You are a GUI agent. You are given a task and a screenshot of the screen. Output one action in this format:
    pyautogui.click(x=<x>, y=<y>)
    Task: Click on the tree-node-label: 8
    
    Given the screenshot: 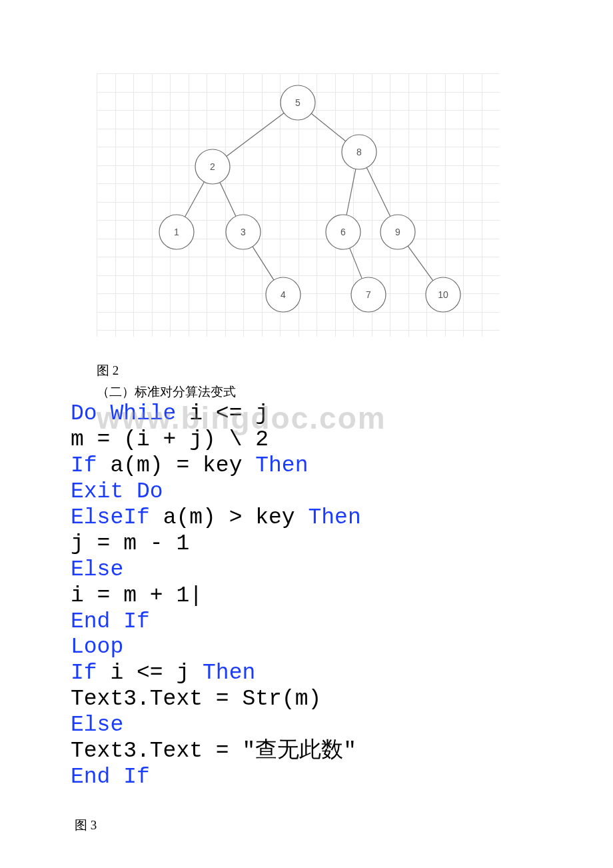 What is the action you would take?
    pyautogui.click(x=359, y=152)
    